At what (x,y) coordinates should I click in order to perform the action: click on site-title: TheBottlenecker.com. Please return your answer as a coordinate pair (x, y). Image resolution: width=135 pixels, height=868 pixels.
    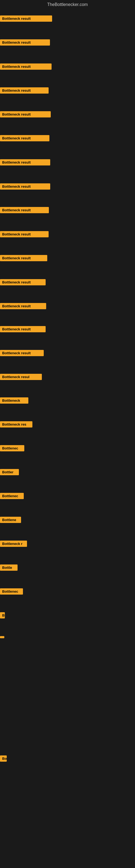
    Looking at the image, I should click on (68, 5).